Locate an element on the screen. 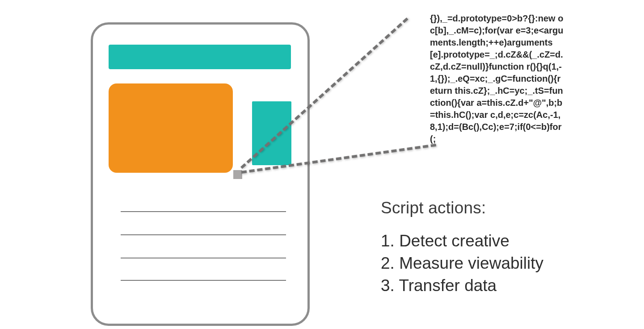 The height and width of the screenshot is (329, 644). actions-title: Script actions: is located at coordinates (506, 208).